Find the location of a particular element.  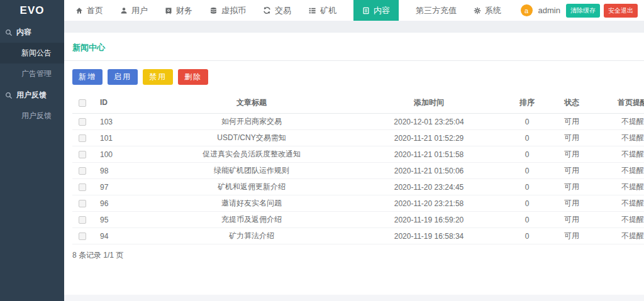

sidebar-item-用户反馈: 用户反馈 is located at coordinates (32, 116).